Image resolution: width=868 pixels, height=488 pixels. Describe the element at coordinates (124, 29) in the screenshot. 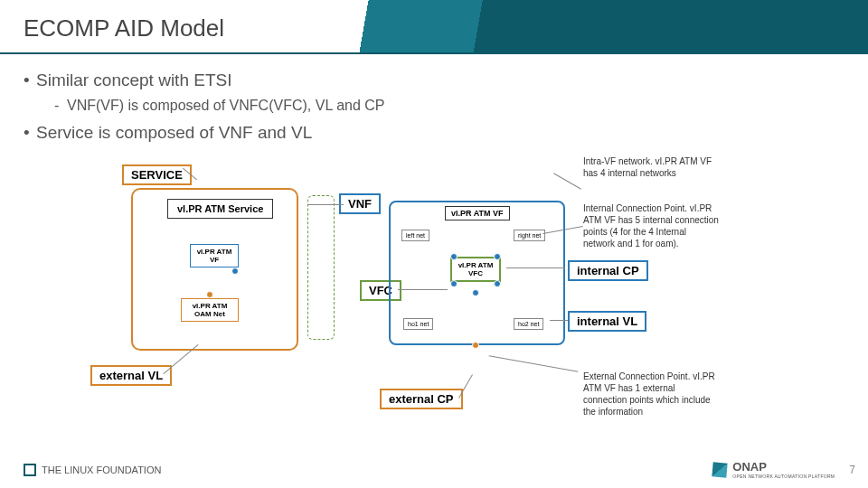

I see `slide-title: ECOMP AID Model` at that location.